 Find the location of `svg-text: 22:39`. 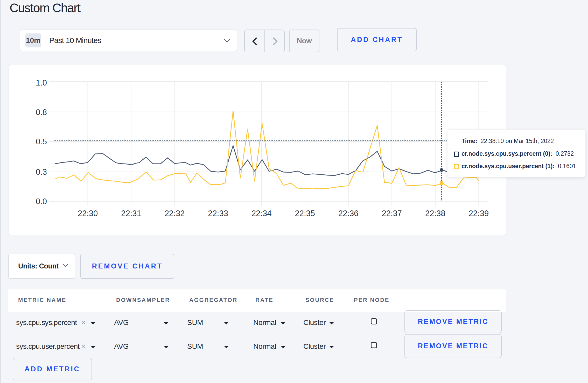

svg-text: 22:39 is located at coordinates (479, 214).